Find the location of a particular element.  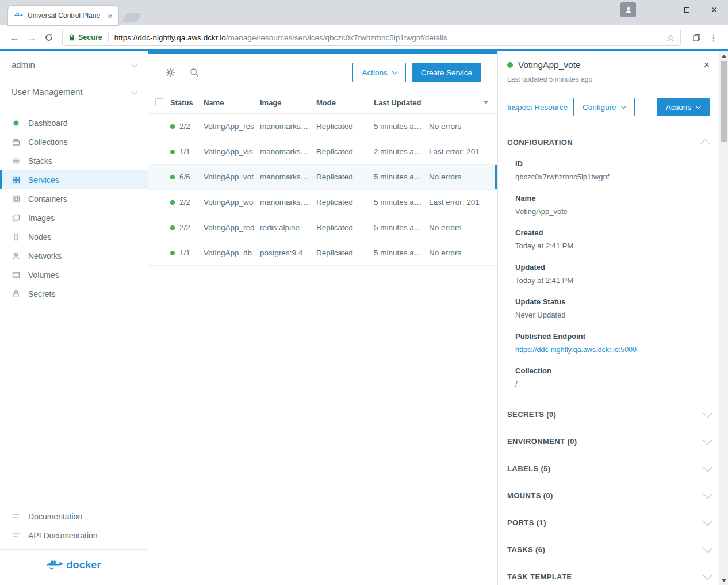

user-management-dropdown: User Management is located at coordinates (74, 92).